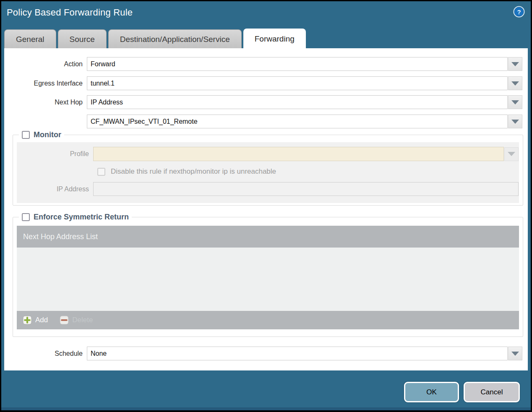 This screenshot has height=412, width=532. What do you see at coordinates (268, 173) in the screenshot?
I see `monitor-panel: Profile Disable this rule if nexthop/mon…` at bounding box center [268, 173].